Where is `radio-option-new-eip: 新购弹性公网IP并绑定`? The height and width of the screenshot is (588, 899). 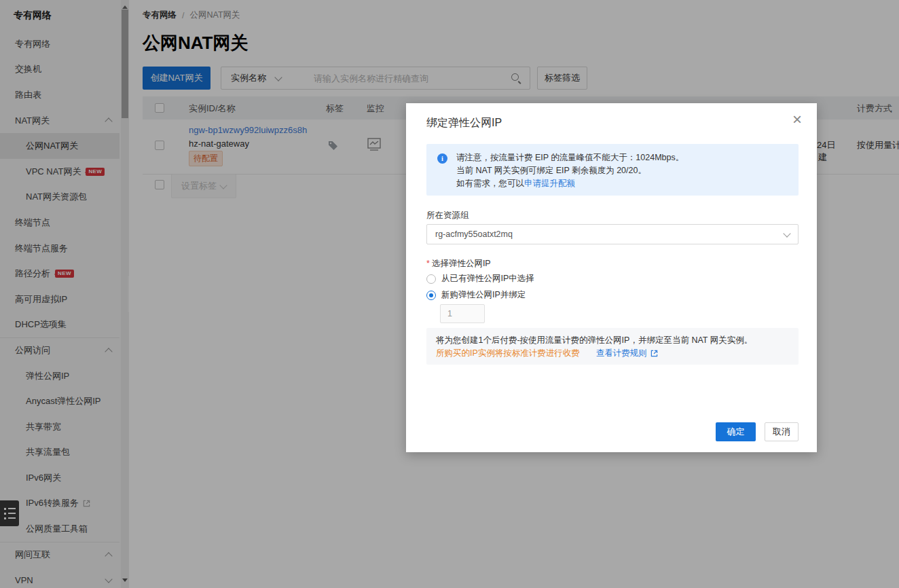 radio-option-new-eip: 新购弹性公网IP并绑定 is located at coordinates (476, 295).